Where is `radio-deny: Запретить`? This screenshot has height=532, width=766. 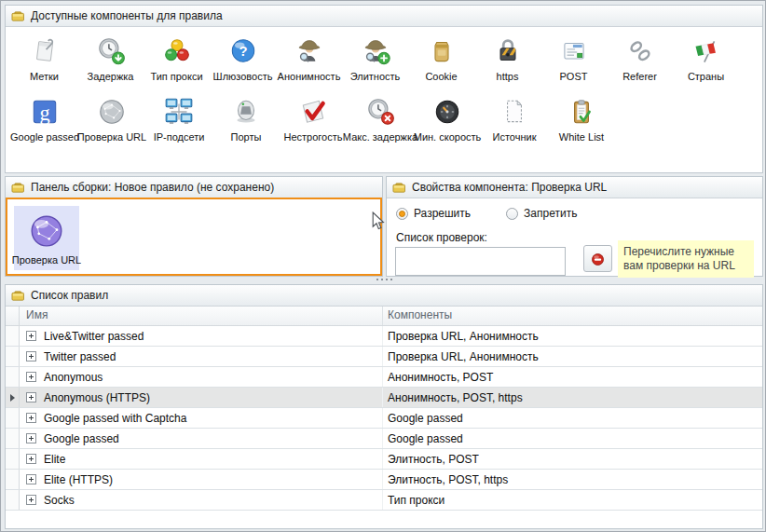 radio-deny: Запретить is located at coordinates (541, 213).